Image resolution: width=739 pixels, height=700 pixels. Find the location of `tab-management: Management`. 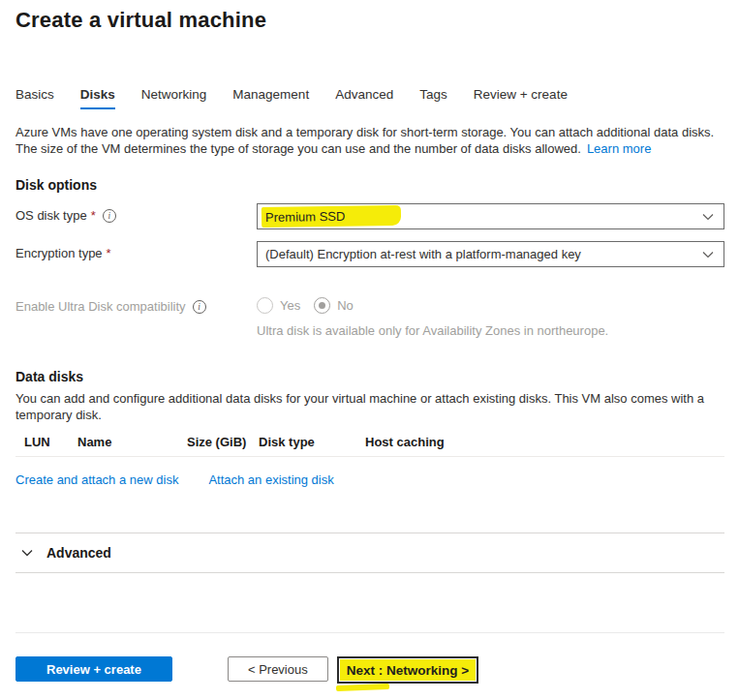

tab-management: Management is located at coordinates (271, 99).